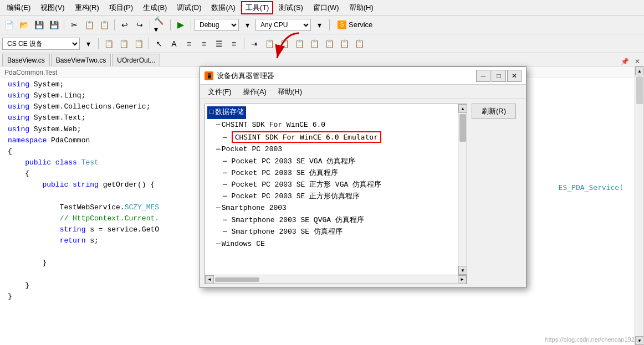 The width and height of the screenshot is (644, 345). I want to click on tree-child-sp-se: ─ Smartphone 2003 SE 仿真程序, so click(339, 233).